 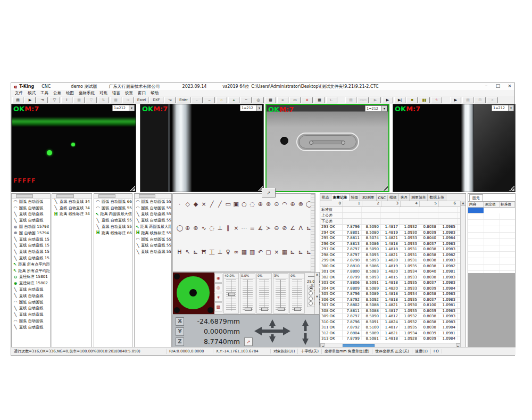 What do you see at coordinates (311, 303) in the screenshot?
I see `black-calib-radio` at bounding box center [311, 303].